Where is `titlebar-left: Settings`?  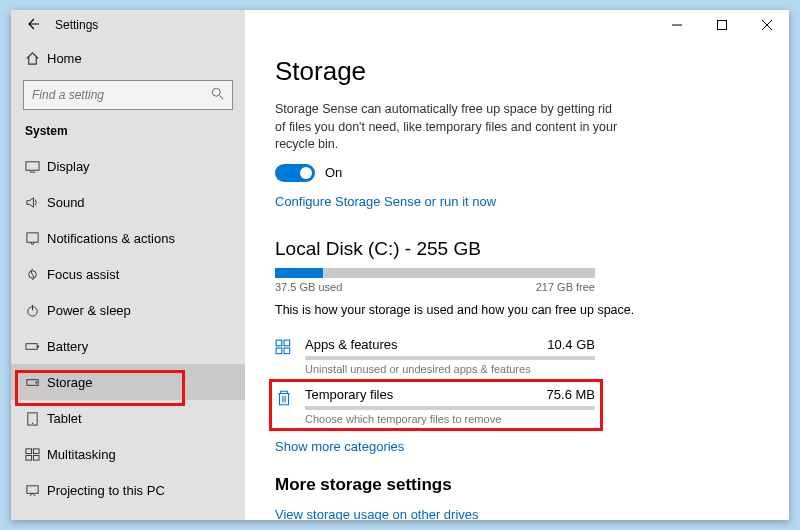
titlebar-left: Settings is located at coordinates (128, 25).